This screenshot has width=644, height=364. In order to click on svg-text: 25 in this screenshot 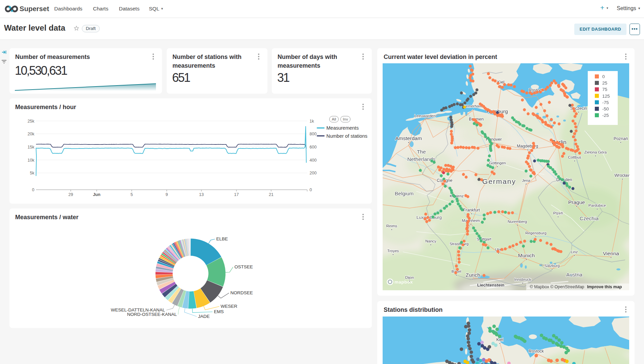, I will do `click(605, 83)`.